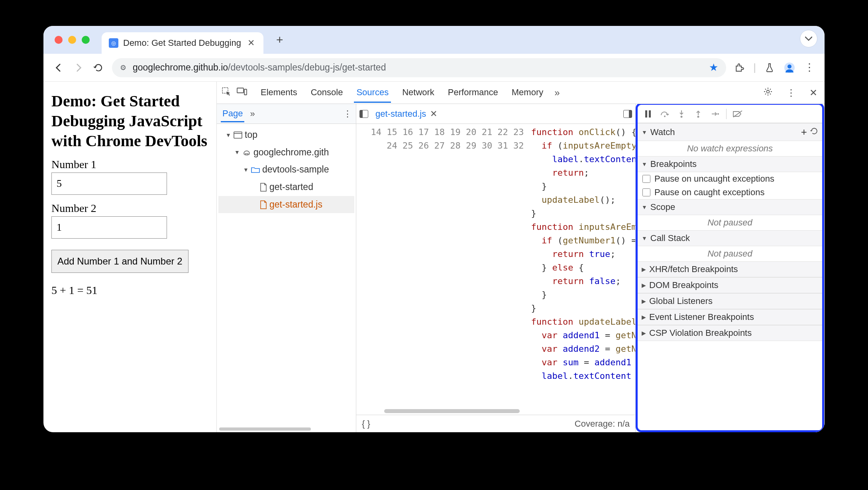  What do you see at coordinates (730, 333) in the screenshot?
I see `csp-breakpoints-header: ▶CSP Violation Breakpoints` at bounding box center [730, 333].